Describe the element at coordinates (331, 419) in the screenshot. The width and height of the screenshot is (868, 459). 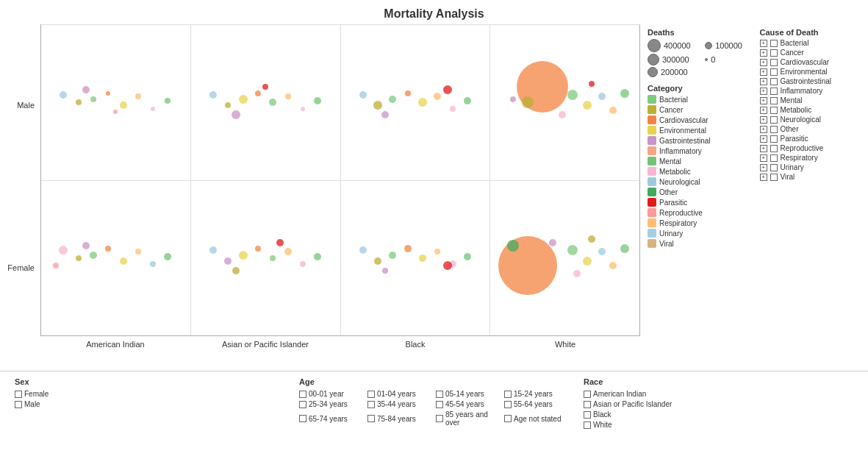
I see `age-filter-item: 65-74 years` at that location.